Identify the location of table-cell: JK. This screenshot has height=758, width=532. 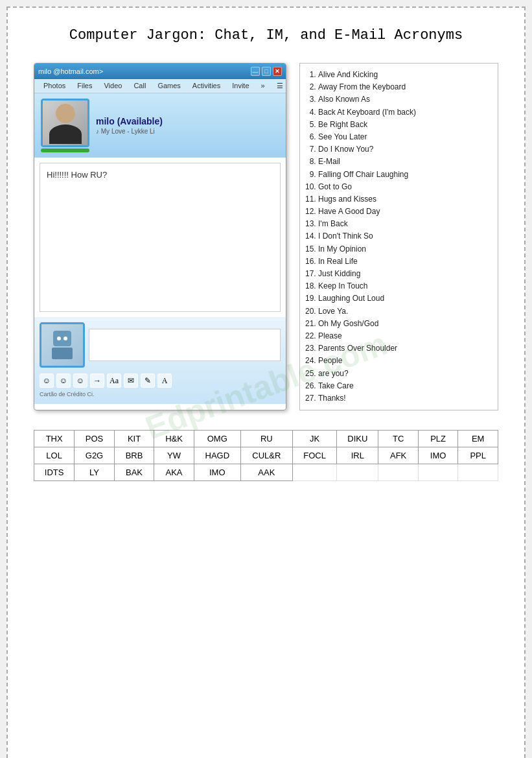
(314, 439).